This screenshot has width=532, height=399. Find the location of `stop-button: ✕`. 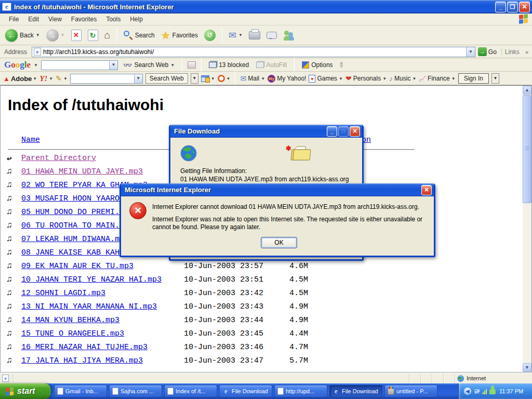

stop-button: ✕ is located at coordinates (76, 35).